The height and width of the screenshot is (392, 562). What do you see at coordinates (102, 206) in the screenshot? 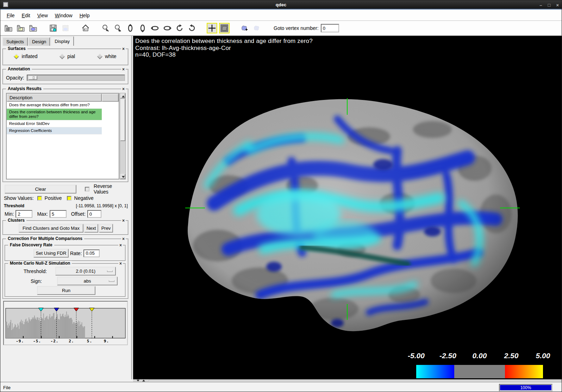
I see `threshold-range: [-11.9958, 11.9958] x [0, 0]` at bounding box center [102, 206].